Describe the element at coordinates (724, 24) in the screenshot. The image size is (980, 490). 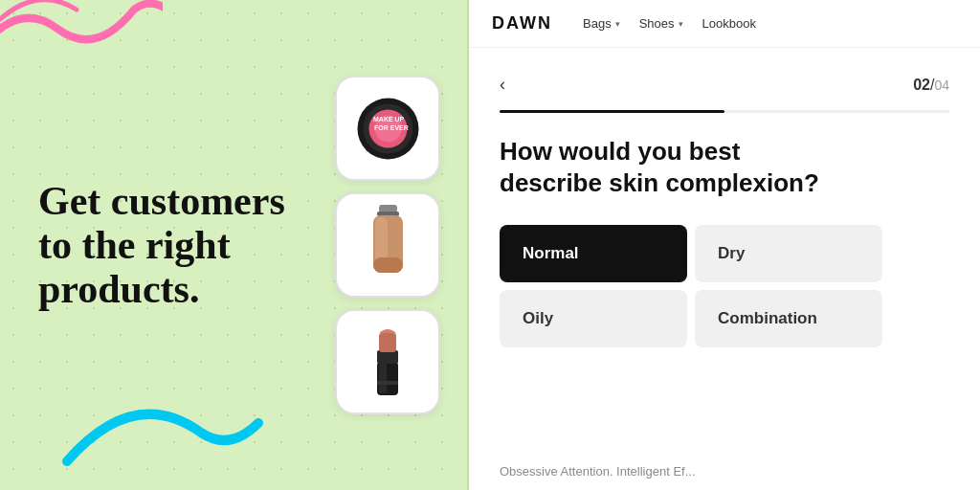
I see `navbar: DAWN Bags ▾ Shoes ▾ Lookbook` at that location.